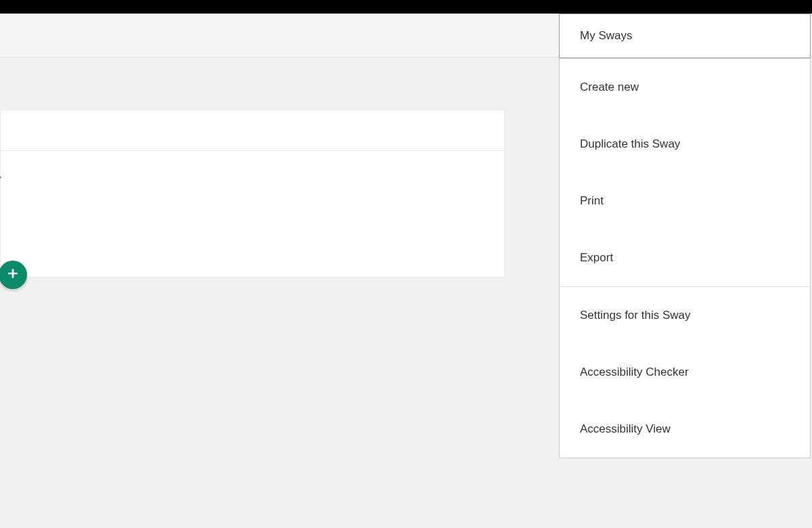  What do you see at coordinates (685, 201) in the screenshot?
I see `menu-item-print: Print` at bounding box center [685, 201].